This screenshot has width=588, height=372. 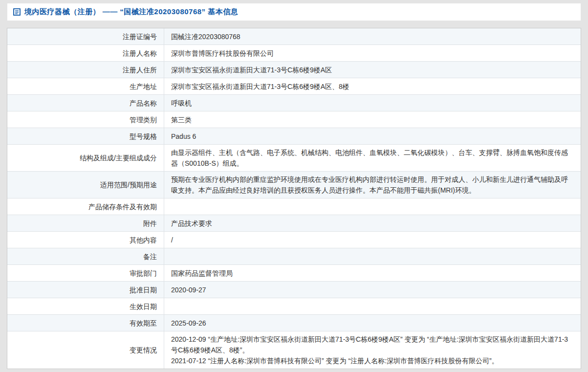 I want to click on row-label: 注册证编号, so click(x=86, y=36).